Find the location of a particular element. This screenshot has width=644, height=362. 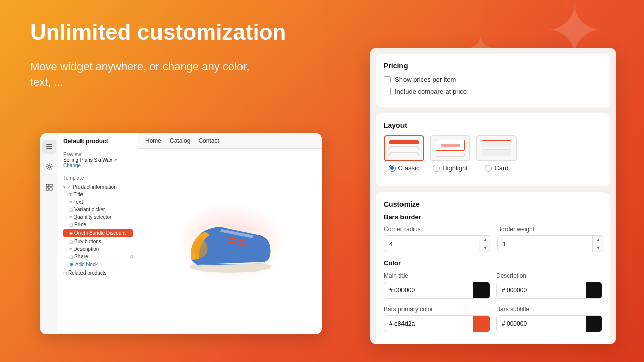

corner-radius-up: ▲ is located at coordinates (485, 240).